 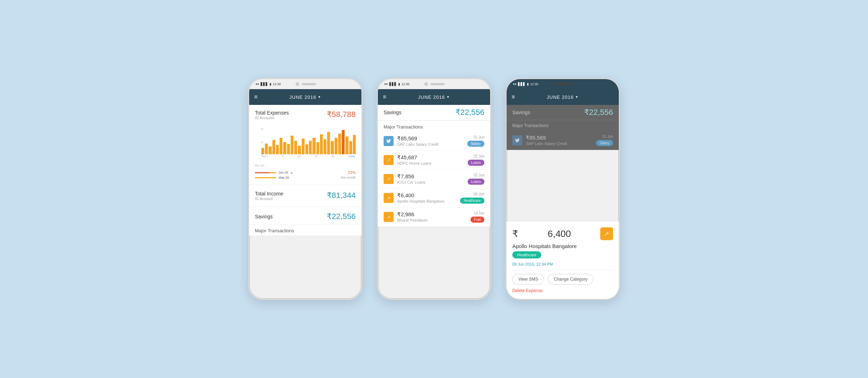 I want to click on major-transactions-label-2: Major Transactions, so click(x=434, y=126).